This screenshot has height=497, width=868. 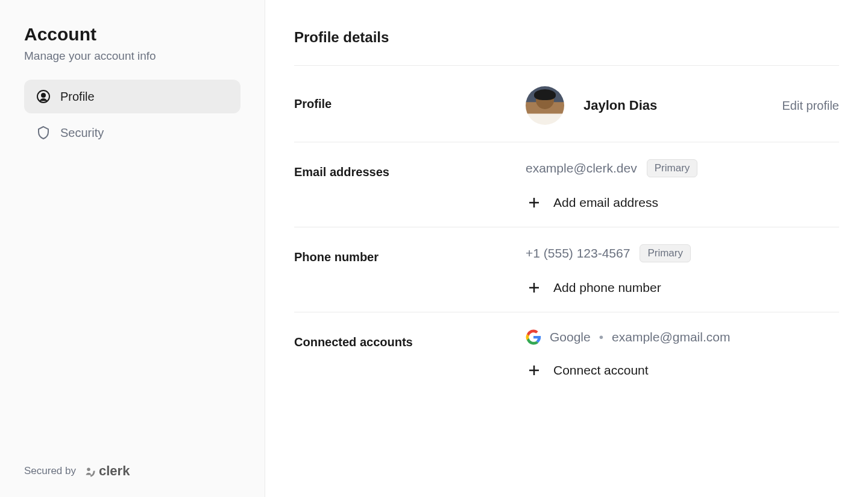 I want to click on avatar, so click(x=545, y=106).